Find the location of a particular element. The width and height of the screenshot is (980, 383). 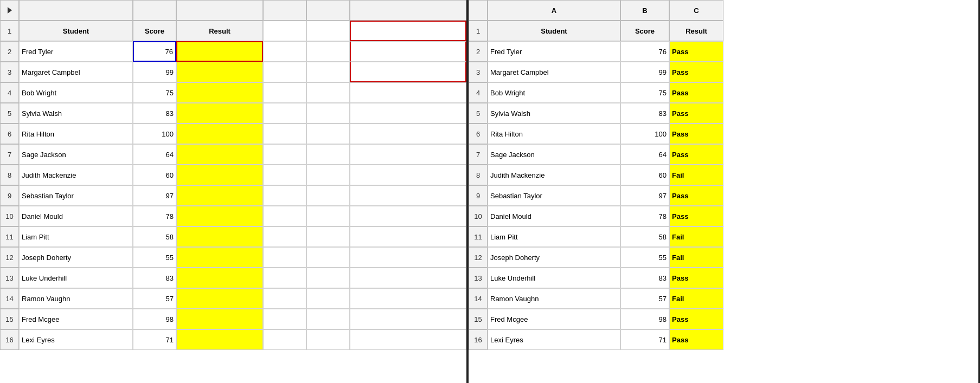

student-sylvia-walsh-left: Sylvia Walsh is located at coordinates (76, 113).